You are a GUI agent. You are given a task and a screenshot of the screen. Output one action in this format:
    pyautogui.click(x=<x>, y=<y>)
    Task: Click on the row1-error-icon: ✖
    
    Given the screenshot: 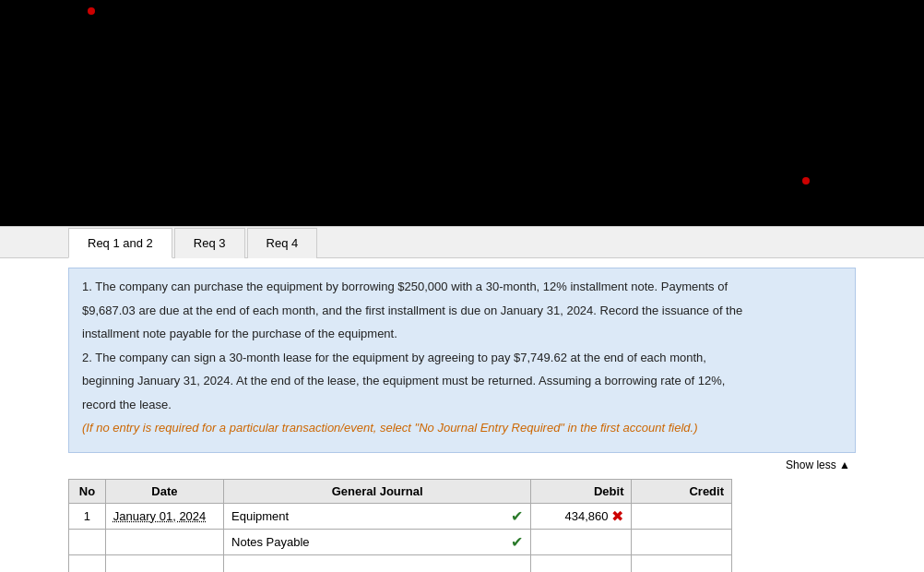 What is the action you would take?
    pyautogui.click(x=618, y=517)
    